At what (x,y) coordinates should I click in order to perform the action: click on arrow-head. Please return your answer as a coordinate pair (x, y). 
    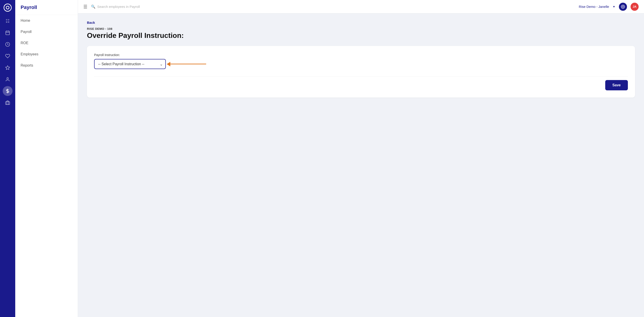
    Looking at the image, I should click on (168, 64).